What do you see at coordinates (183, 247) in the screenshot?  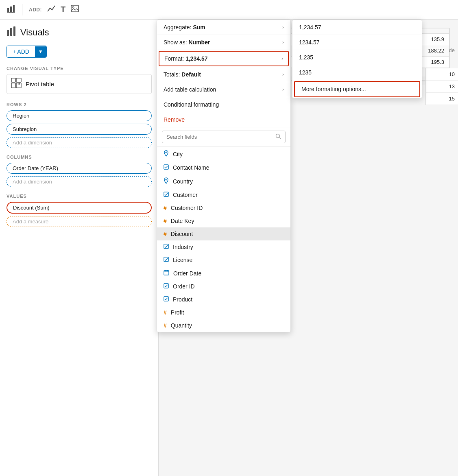 I see `field-name-industry: Industry` at bounding box center [183, 247].